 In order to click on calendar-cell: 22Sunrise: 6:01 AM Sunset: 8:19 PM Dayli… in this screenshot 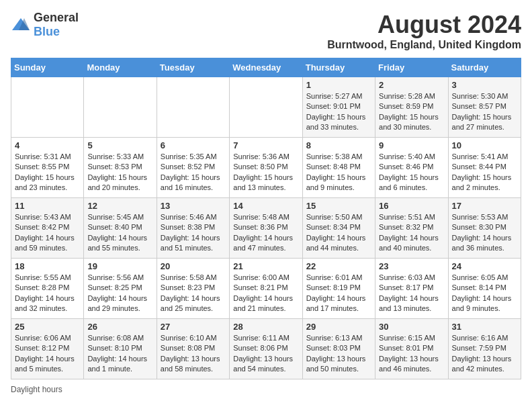, I will do `click(339, 289)`.